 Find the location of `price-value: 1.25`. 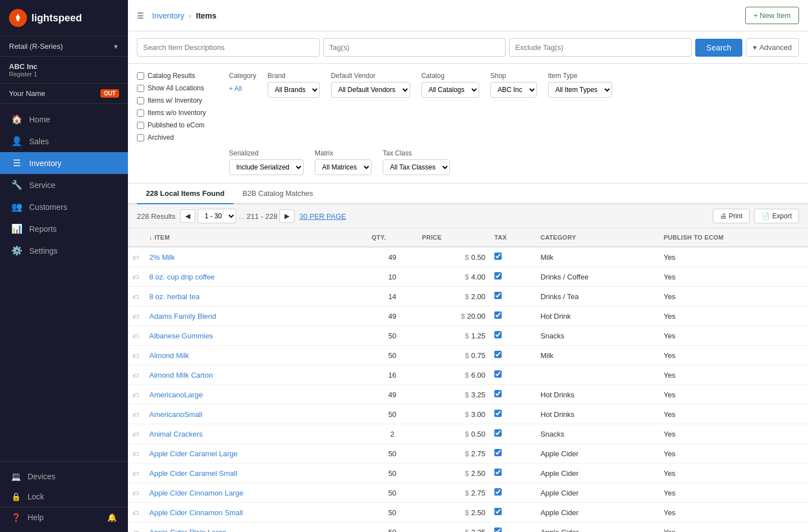

price-value: 1.25 is located at coordinates (478, 336).